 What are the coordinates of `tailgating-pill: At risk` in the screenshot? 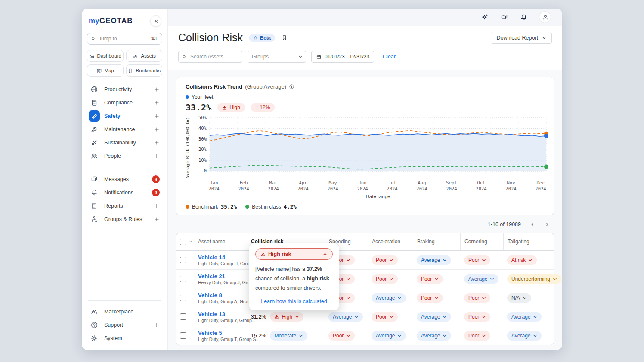 It's located at (522, 260).